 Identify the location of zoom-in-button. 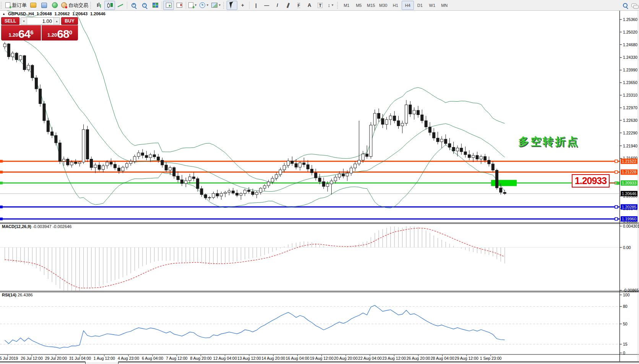
(134, 5).